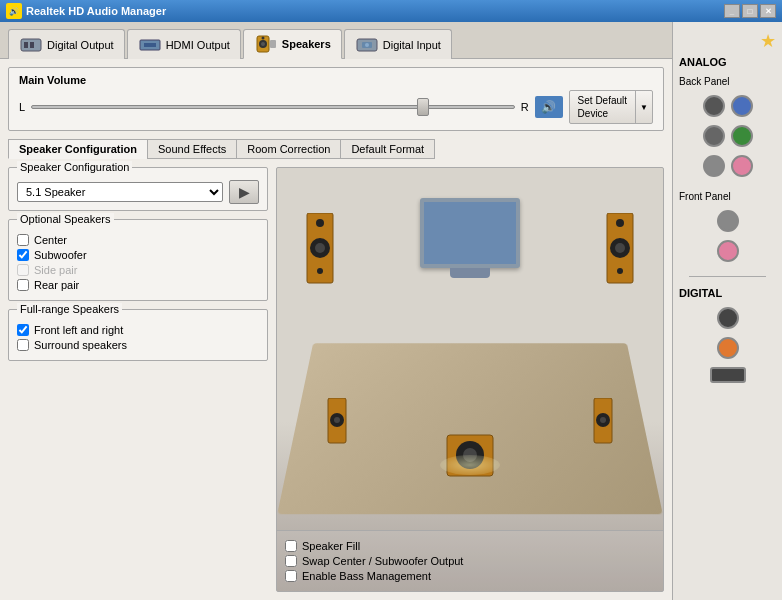  What do you see at coordinates (23, 330) in the screenshot?
I see `checkbox-front-lr-input` at bounding box center [23, 330].